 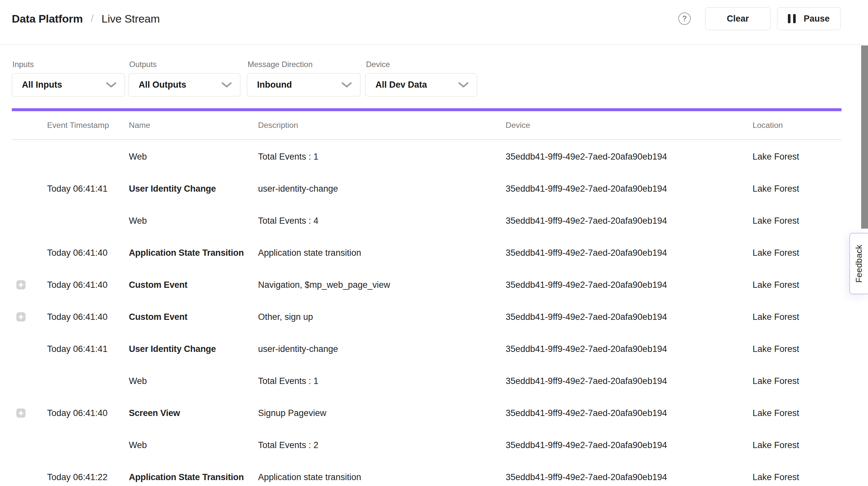 I want to click on event-description: Other, sign up, so click(x=382, y=317).